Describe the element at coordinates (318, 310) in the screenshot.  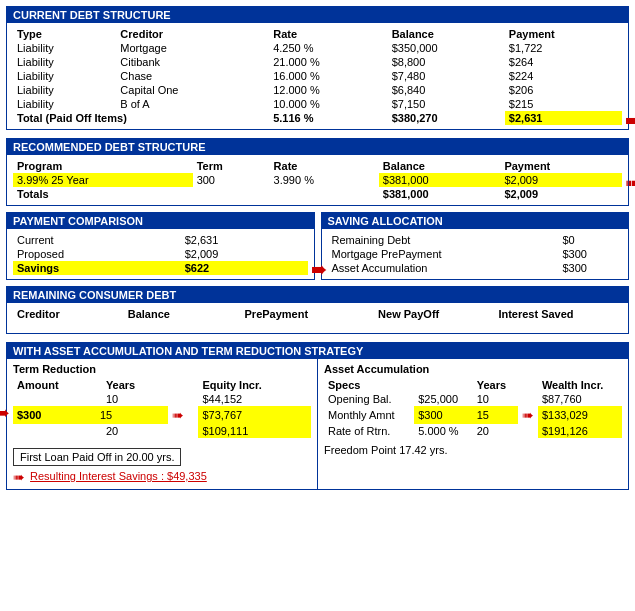
I see `remaining-consumer-section: REMAINING CONSUMER DEBT Creditor Balance…` at that location.